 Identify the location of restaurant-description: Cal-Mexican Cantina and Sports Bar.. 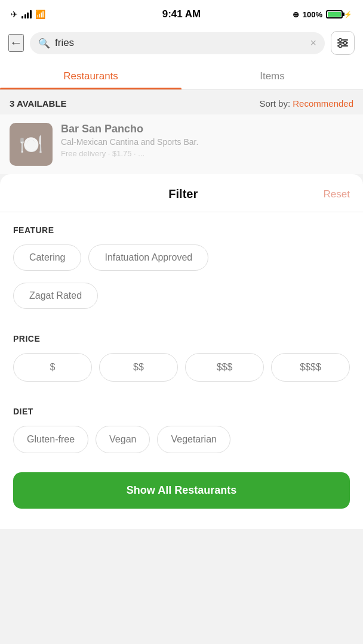
(207, 142).